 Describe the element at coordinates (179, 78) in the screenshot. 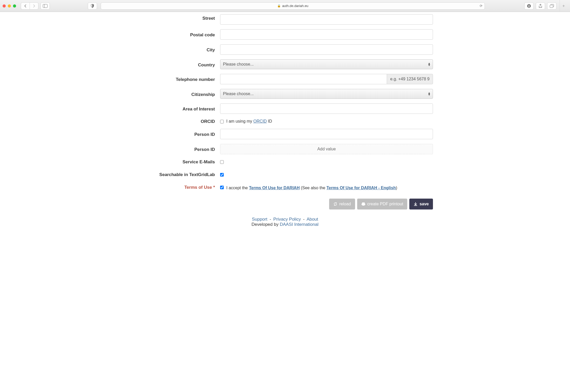

I see `label-phone: Telephone number` at that location.